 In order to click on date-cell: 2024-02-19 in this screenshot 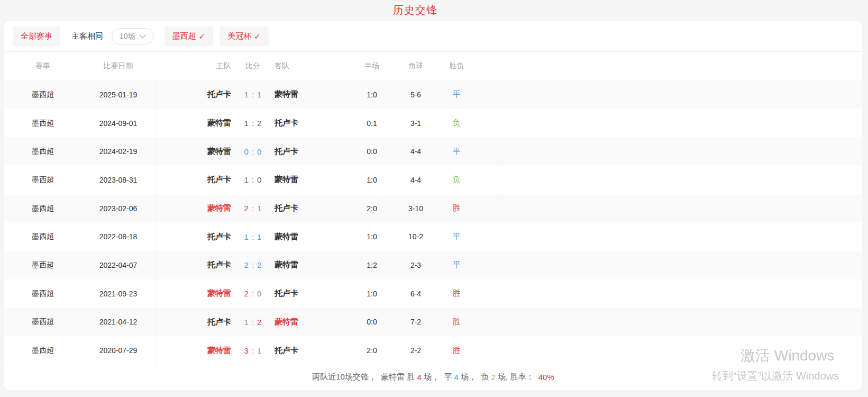, I will do `click(118, 151)`.